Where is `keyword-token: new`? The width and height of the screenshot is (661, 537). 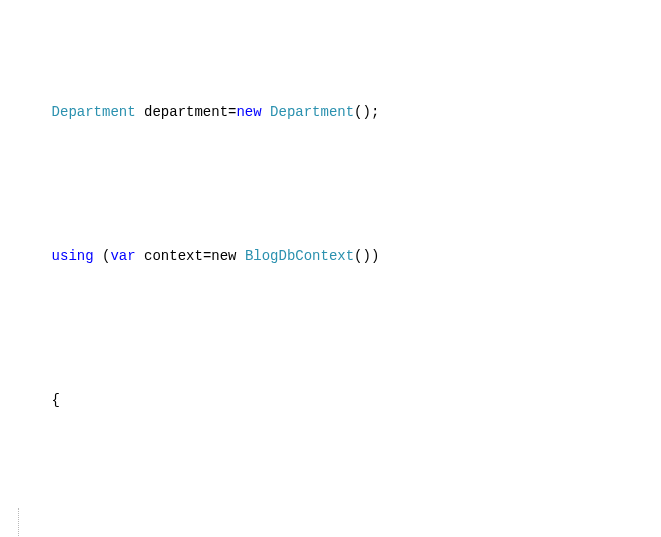 keyword-token: new is located at coordinates (248, 112).